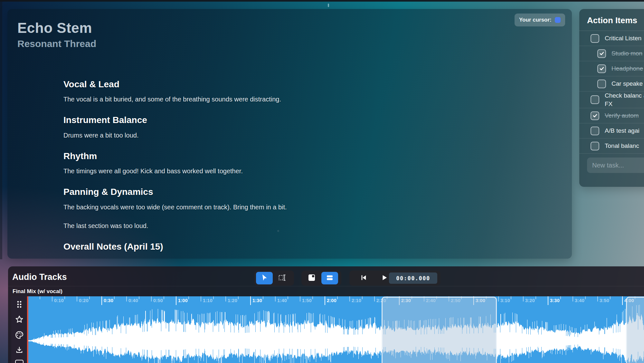 This screenshot has width=644, height=363. Describe the element at coordinates (183, 300) in the screenshot. I see `ruler-time-label: 1:00` at that location.